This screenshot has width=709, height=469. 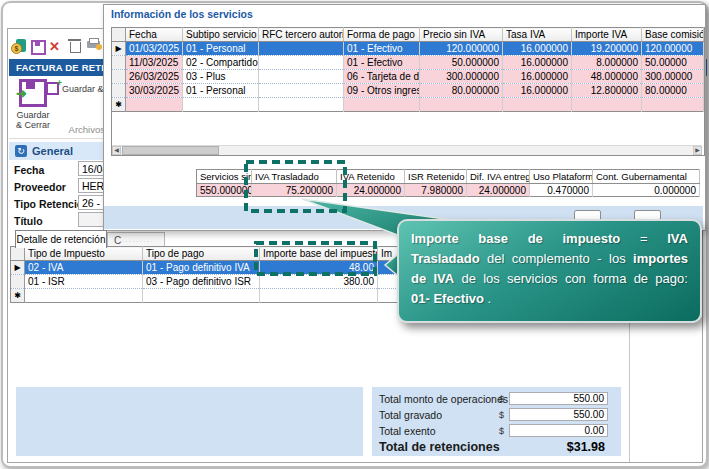 What do you see at coordinates (498, 177) in the screenshot?
I see `column-header: Dif. IVA entregado` at bounding box center [498, 177].